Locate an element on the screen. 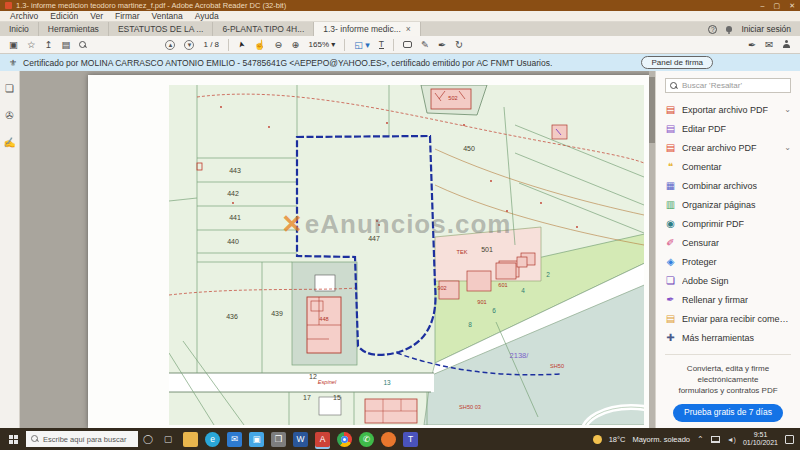 The height and width of the screenshot is (450, 800). photos-icon: ▣ is located at coordinates (256, 440).